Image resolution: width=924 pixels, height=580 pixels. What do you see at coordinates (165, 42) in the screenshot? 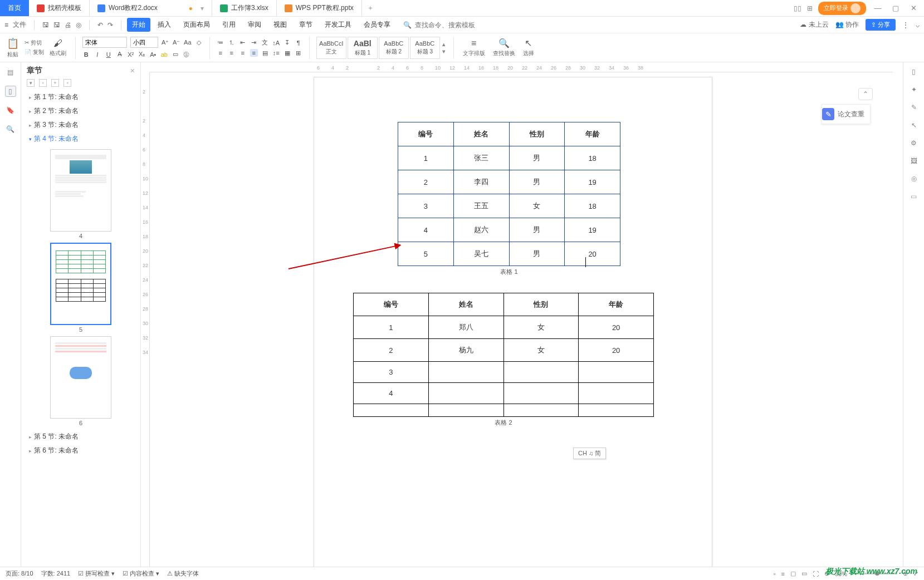
I see `increase-font-icon: A⁺` at bounding box center [165, 42].